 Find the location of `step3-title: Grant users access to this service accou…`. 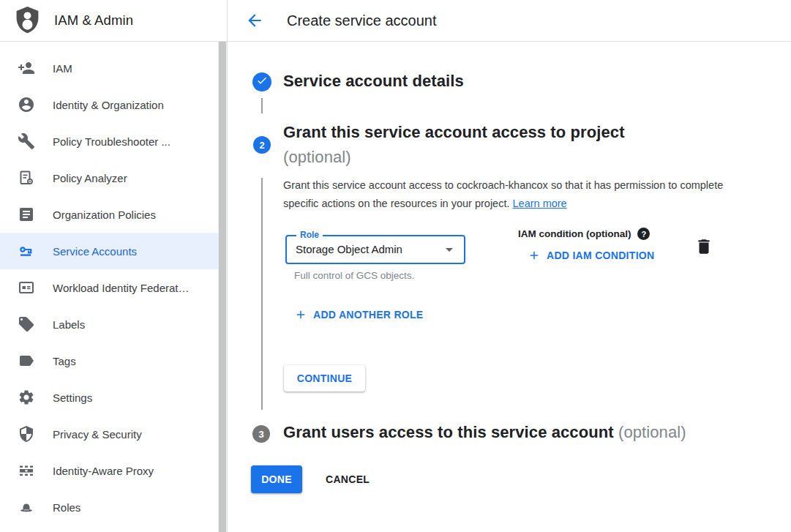

step3-title: Grant users access to this service accou… is located at coordinates (484, 432).